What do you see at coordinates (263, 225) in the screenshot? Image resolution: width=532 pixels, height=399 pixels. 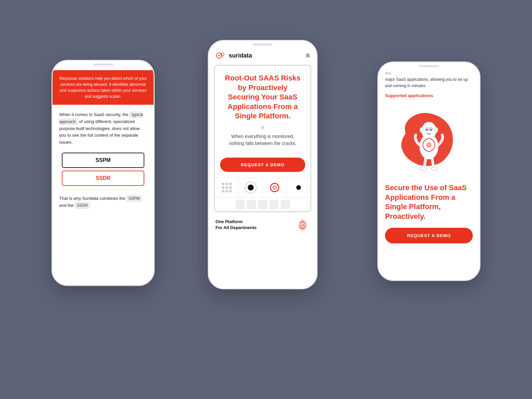 I see `center-footer: One Platform For All Departments` at bounding box center [263, 225].